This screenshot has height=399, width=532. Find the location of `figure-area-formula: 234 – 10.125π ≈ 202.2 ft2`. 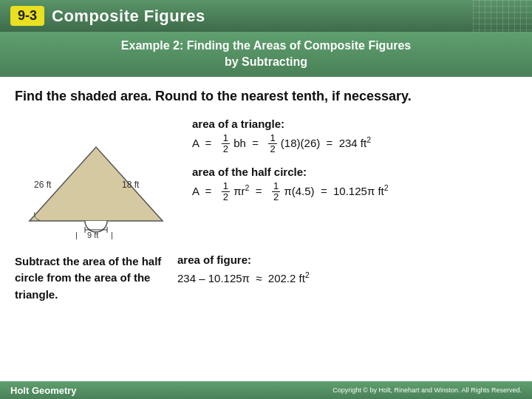

figure-area-formula: 234 – 10.125π ≈ 202.2 ft2 is located at coordinates (347, 278).